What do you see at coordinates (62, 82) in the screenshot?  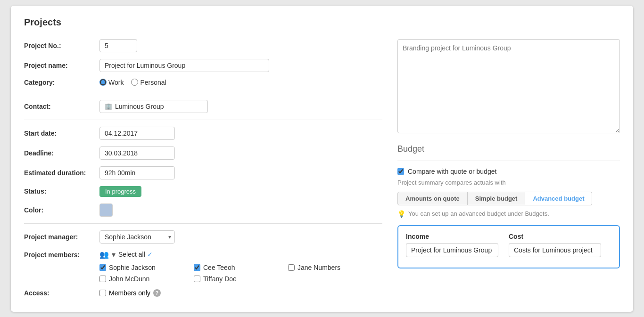 I see `category-label: Category:` at bounding box center [62, 82].